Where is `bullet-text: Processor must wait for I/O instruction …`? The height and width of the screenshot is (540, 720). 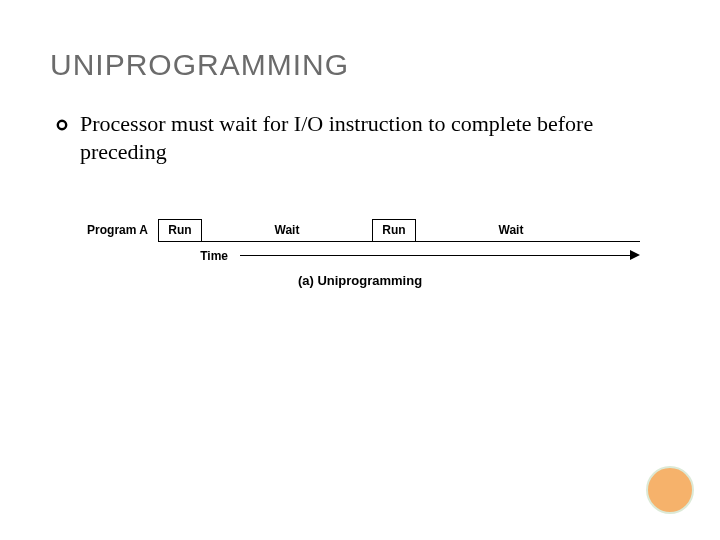 bullet-text: Processor must wait for I/O instruction … is located at coordinates (375, 138).